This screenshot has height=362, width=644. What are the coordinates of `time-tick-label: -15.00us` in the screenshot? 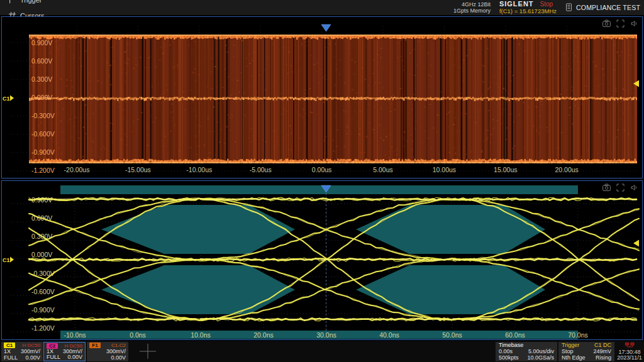 It's located at (138, 170).